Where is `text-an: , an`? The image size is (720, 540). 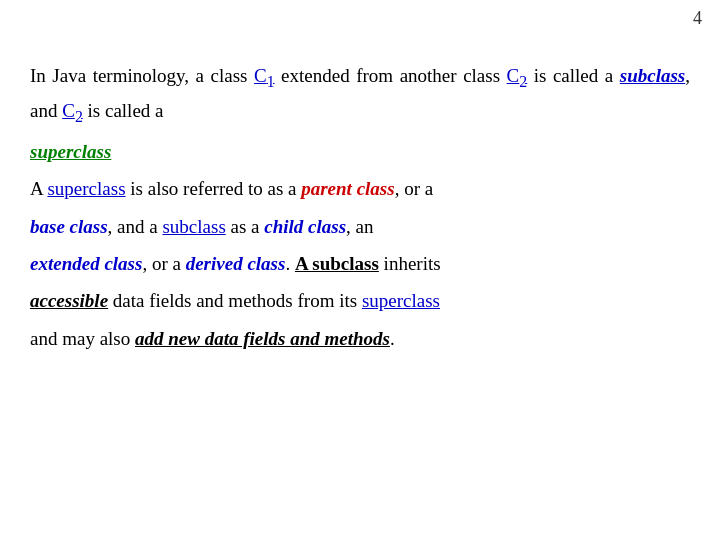 text-an: , an is located at coordinates (360, 226).